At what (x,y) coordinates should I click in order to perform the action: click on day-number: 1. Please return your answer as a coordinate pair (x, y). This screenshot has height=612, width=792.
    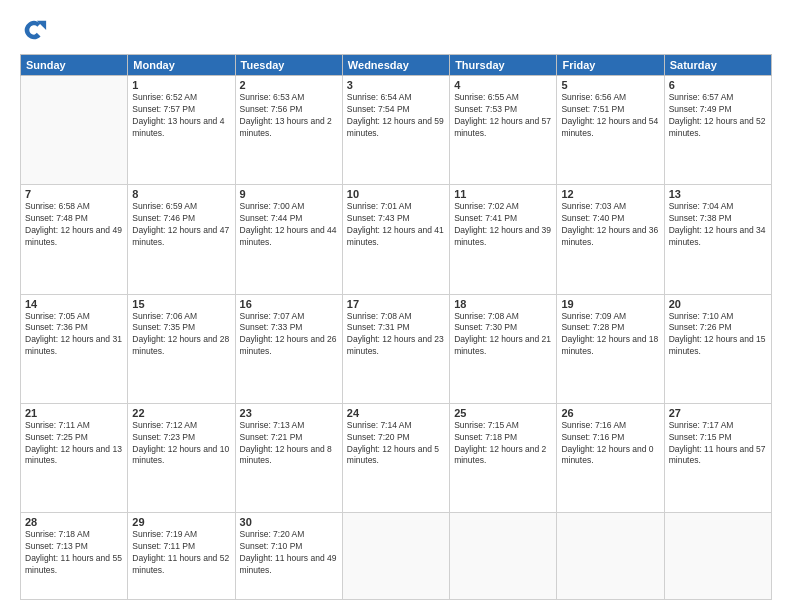
    Looking at the image, I should click on (181, 85).